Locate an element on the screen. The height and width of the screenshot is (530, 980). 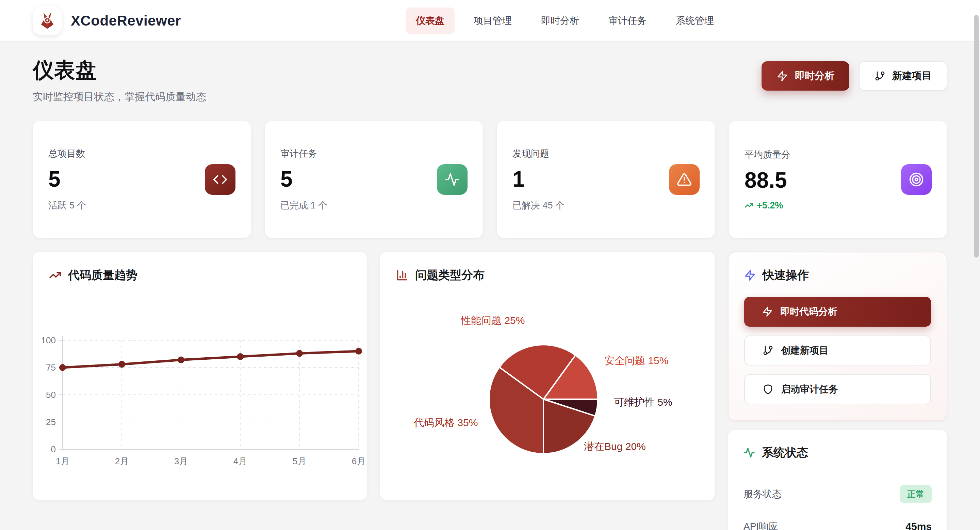
stat-card-3: 发现问题1已解决 45 个 is located at coordinates (606, 180).